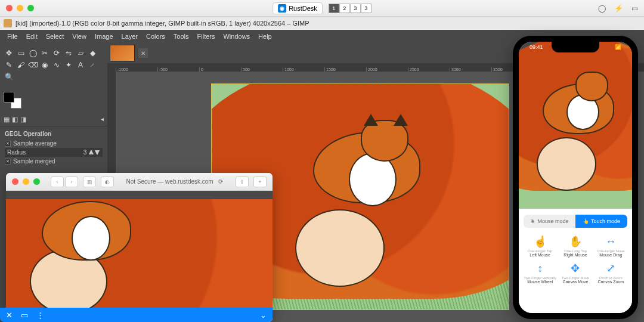  Describe the element at coordinates (10, 315) in the screenshot. I see `close-icon: ✕` at that location.